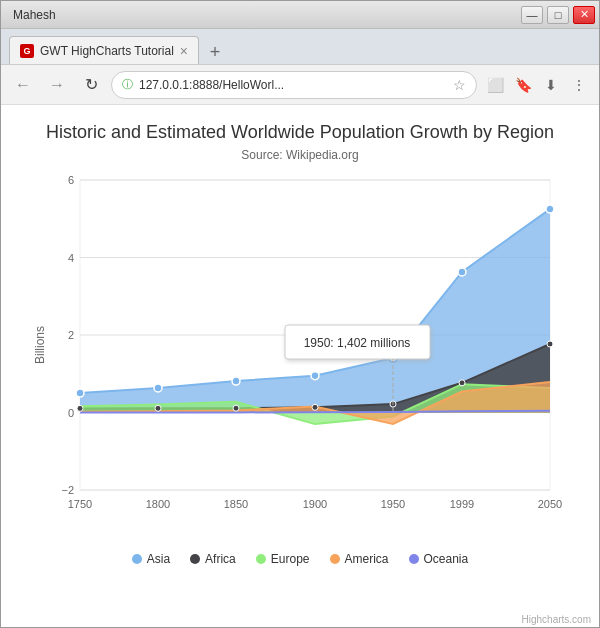  I want to click on chart-subtitle: Source: Wikipedia.org, so click(300, 155).